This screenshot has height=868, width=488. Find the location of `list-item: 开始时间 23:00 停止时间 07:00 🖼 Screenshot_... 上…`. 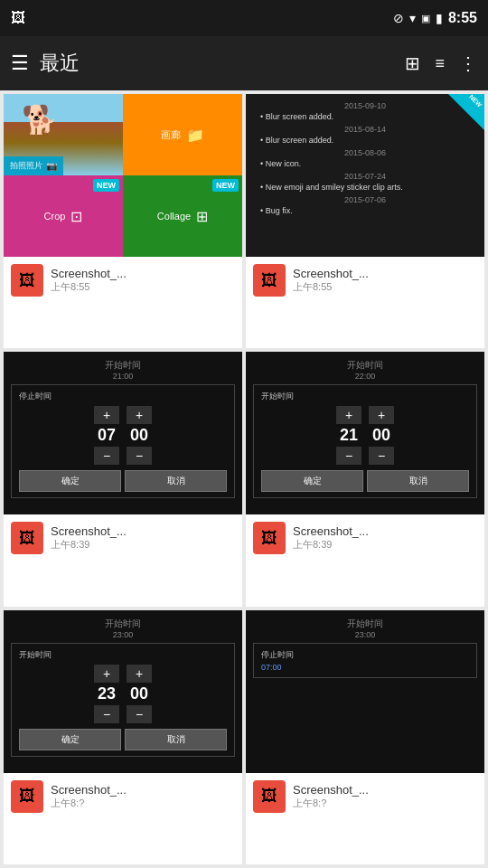

list-item: 开始时间 23:00 停止时间 07:00 🖼 Screenshot_... 上… is located at coordinates (365, 738).